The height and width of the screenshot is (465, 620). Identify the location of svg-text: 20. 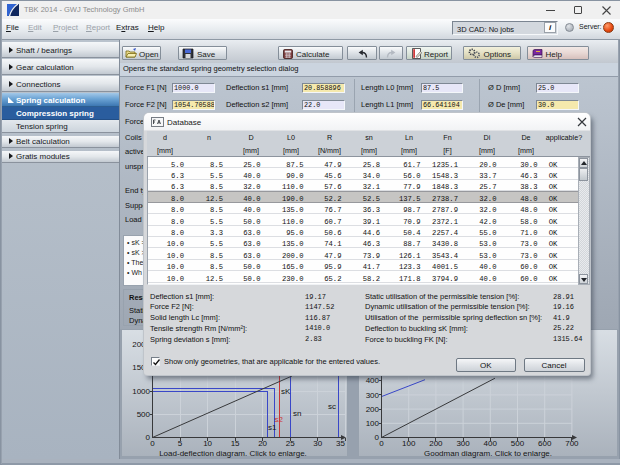
(262, 444).